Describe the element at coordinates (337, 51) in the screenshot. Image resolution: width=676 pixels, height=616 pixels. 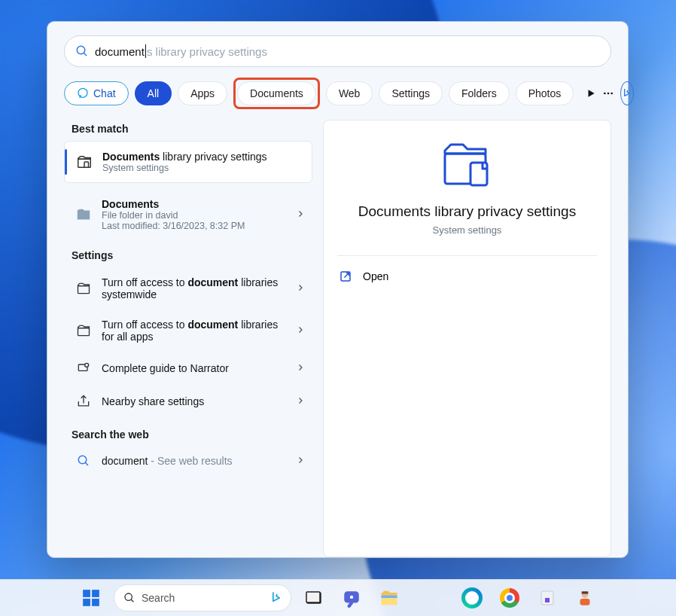
I see `search-input: document s library privacy settings` at that location.